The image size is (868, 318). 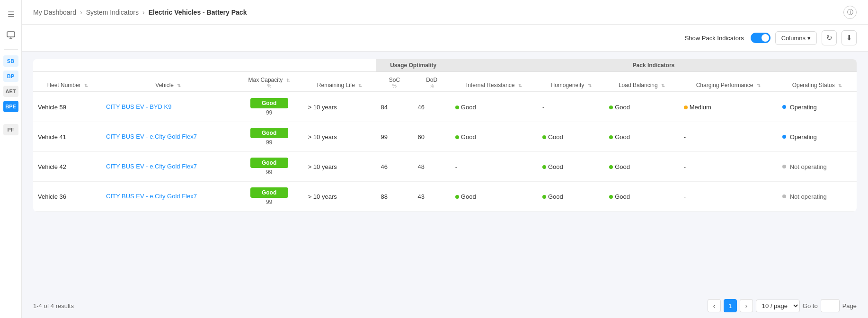 What do you see at coordinates (445, 167) in the screenshot?
I see `table-row: Vehicle 42 CITY BUS EV - e.City Gold Fle…` at bounding box center [445, 167].